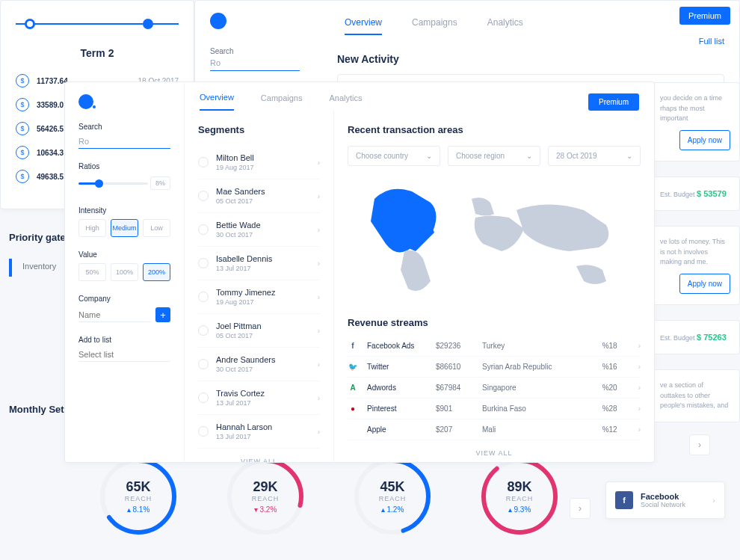 The height and width of the screenshot is (560, 740). I want to click on filter-select: Choose region⌄, so click(494, 156).